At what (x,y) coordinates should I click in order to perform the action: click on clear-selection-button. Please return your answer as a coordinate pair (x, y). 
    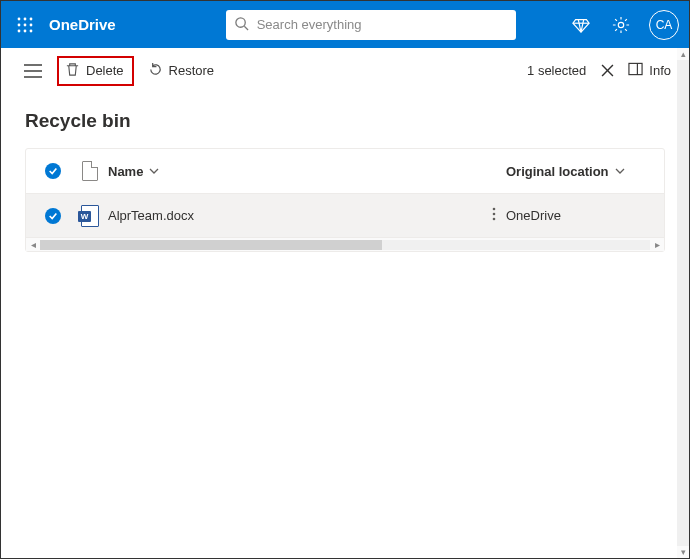
    Looking at the image, I should click on (607, 71).